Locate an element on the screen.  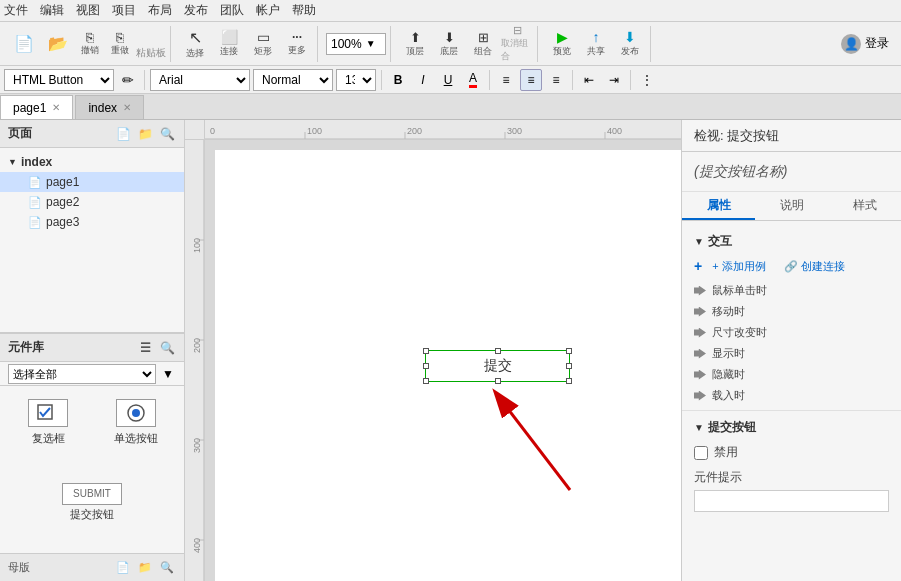
align-left-button: ≡ is located at coordinates (506, 80).